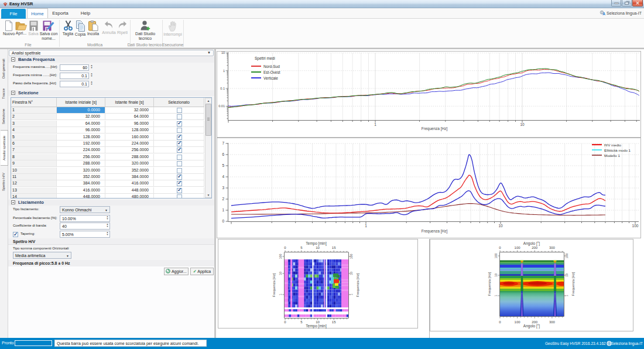 The height and width of the screenshot is (349, 644). I want to click on svg-text: 6, so click(223, 155).